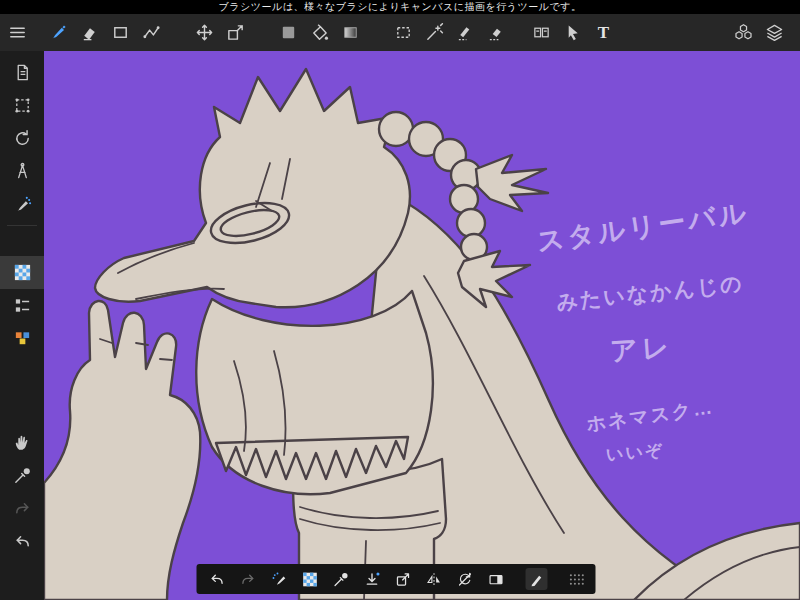  What do you see at coordinates (774, 33) in the screenshot?
I see `layers-button` at bounding box center [774, 33].